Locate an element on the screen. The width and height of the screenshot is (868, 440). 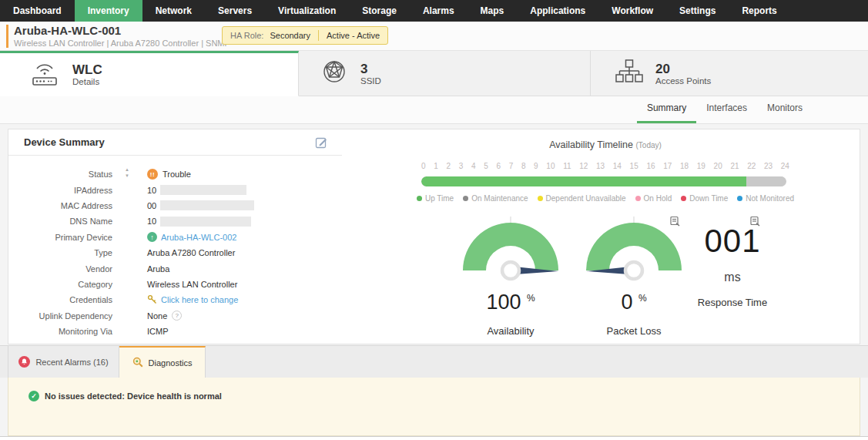
timeline-bar is located at coordinates (604, 182).